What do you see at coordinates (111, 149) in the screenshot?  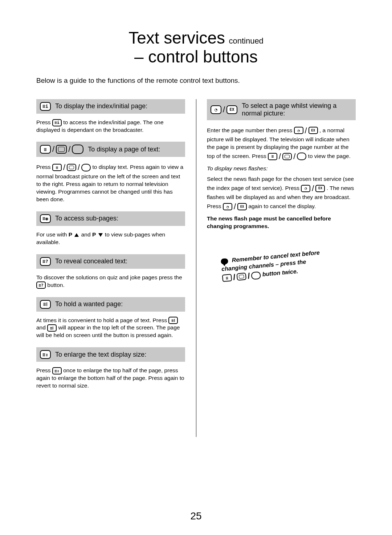 I see `section-display-text: ≡ / / To display a page of text:` at bounding box center [111, 149].